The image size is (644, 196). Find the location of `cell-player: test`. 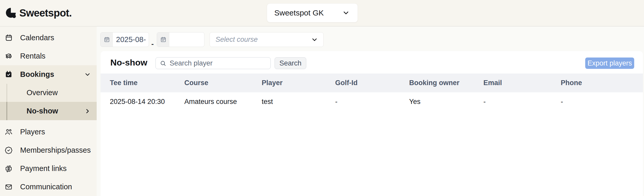

cell-player: test is located at coordinates (299, 102).